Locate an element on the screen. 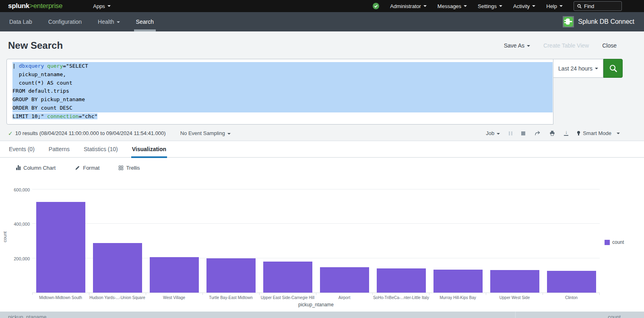 The height and width of the screenshot is (318, 644). event-sampling-dropdown: No Event Sampling is located at coordinates (205, 133).